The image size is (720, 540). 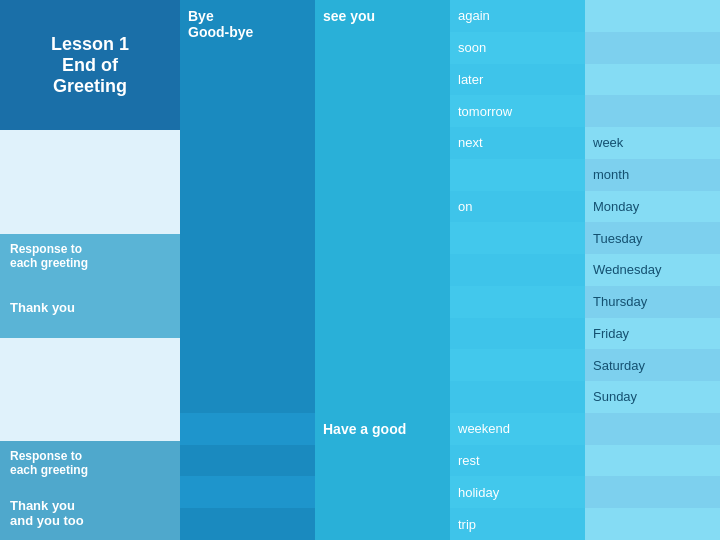 I want to click on col4-cell: Monday, so click(x=652, y=207).